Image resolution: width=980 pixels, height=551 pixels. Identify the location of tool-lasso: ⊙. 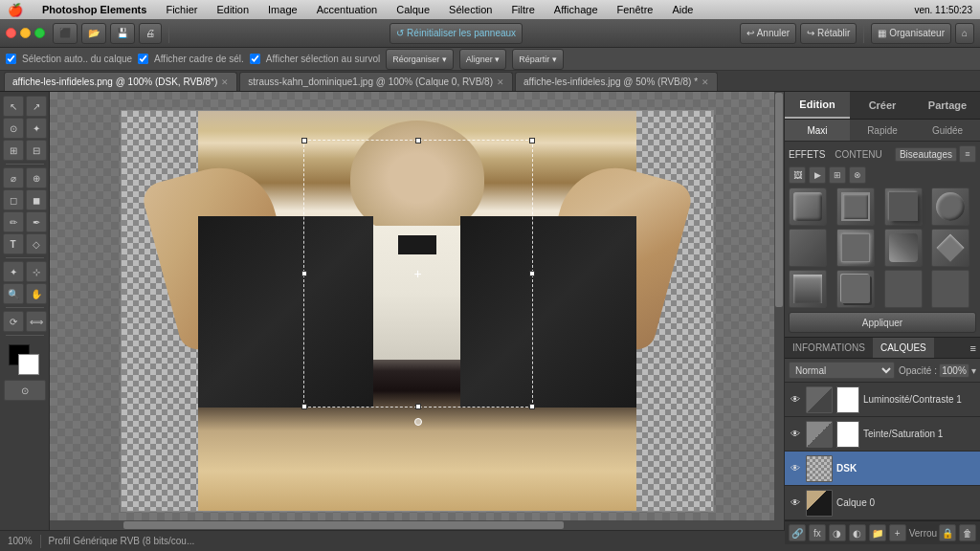
(13, 128).